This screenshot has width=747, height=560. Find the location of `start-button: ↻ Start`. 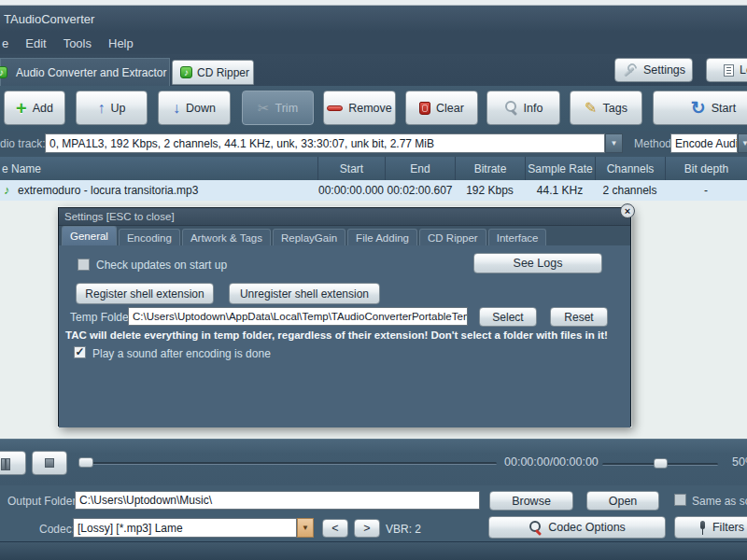

start-button: ↻ Start is located at coordinates (700, 108).